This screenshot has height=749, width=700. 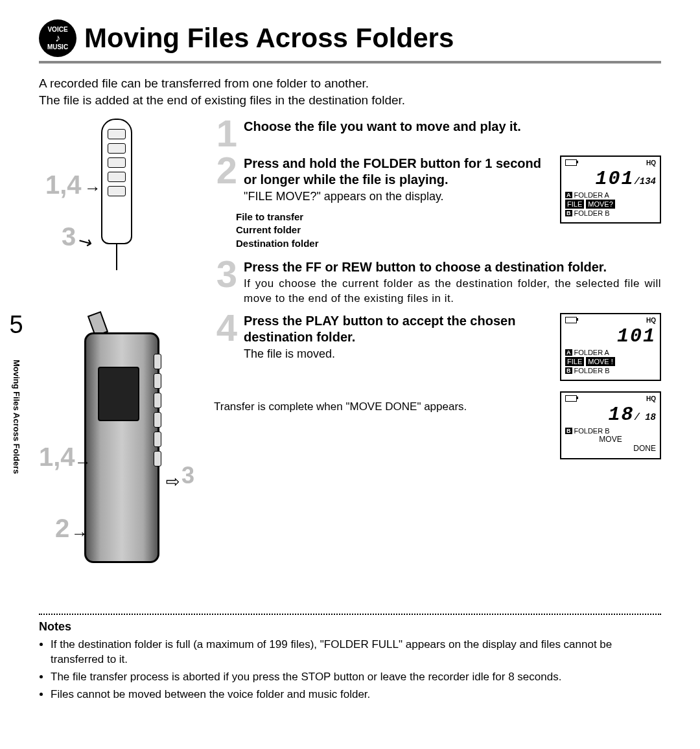 I want to click on chapter-title: Moving Files Across Folders, so click(x=17, y=417).